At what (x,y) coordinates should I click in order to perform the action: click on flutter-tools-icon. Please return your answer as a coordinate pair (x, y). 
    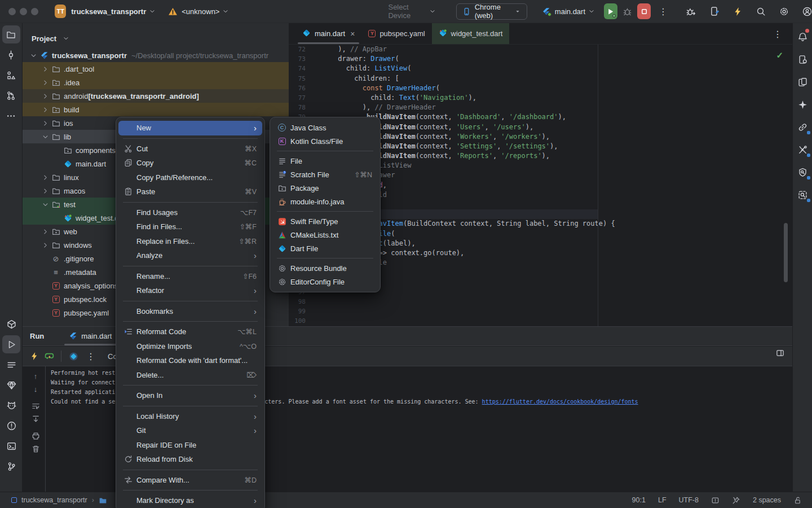
    Looking at the image, I should click on (802, 150).